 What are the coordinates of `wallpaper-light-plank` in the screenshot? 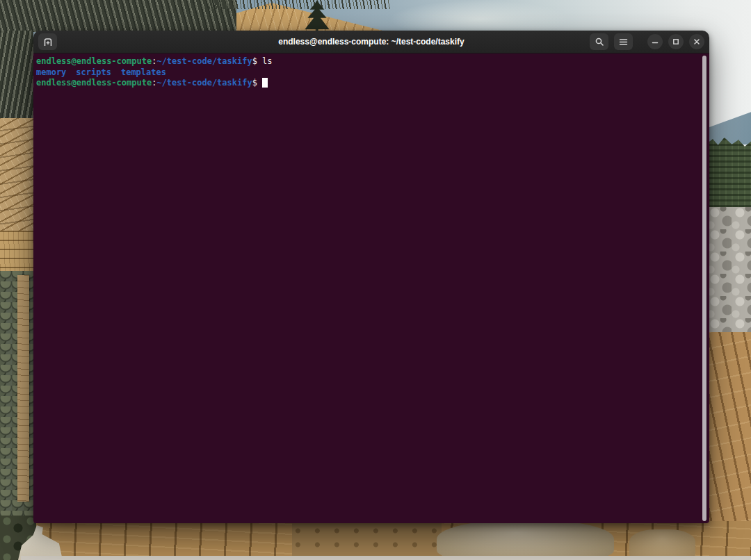 It's located at (386, 558).